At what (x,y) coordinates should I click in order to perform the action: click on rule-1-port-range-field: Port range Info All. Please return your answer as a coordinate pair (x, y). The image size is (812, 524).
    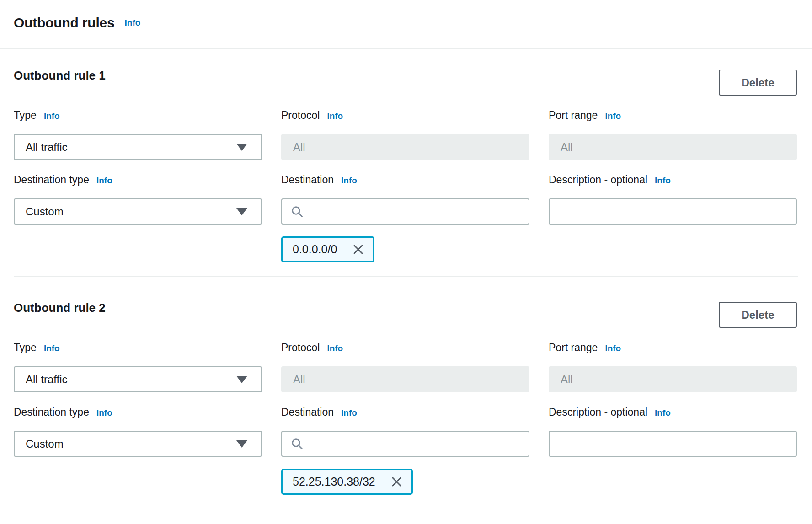
    Looking at the image, I should click on (673, 134).